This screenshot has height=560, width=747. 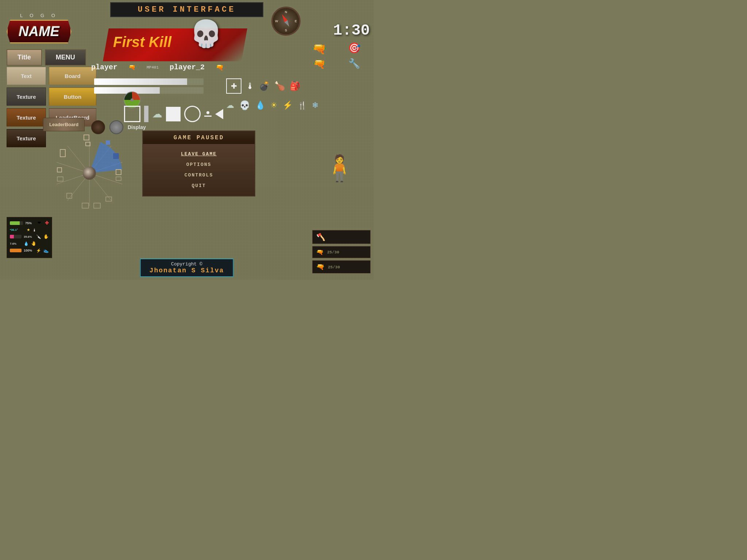 What do you see at coordinates (47, 223) in the screenshot?
I see `medkit-icon: ✚` at bounding box center [47, 223].